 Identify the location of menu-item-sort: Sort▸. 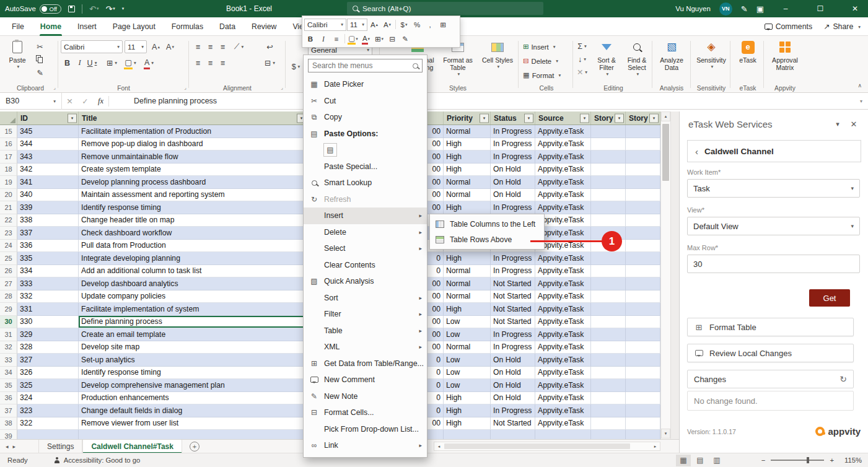
(366, 299).